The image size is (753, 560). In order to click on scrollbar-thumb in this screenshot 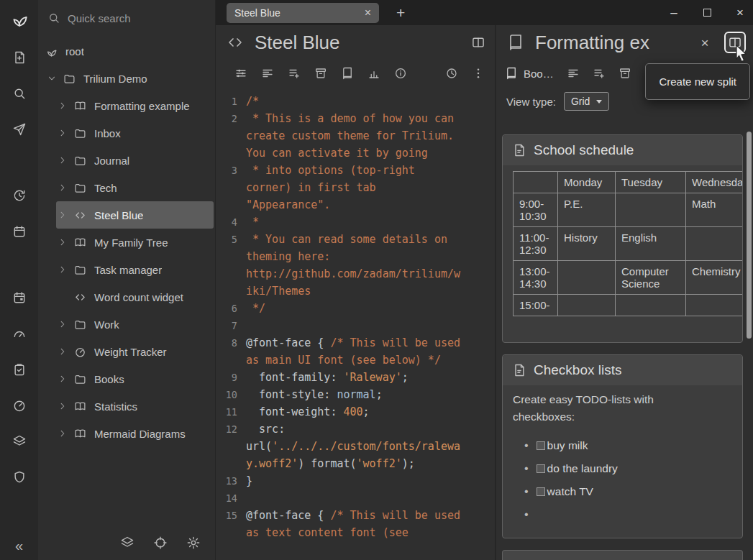, I will do `click(749, 235)`.